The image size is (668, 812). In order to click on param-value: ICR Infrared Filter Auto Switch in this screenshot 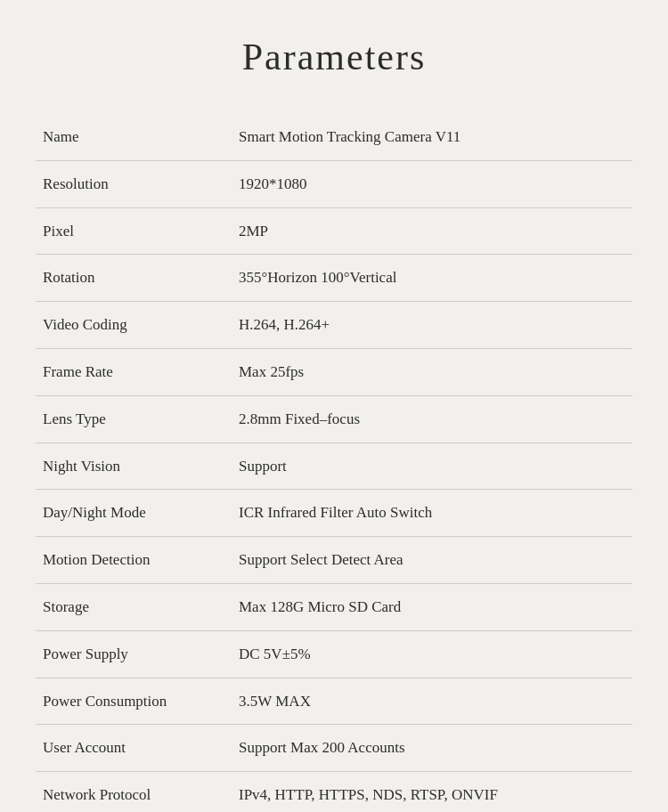, I will do `click(432, 513)`.